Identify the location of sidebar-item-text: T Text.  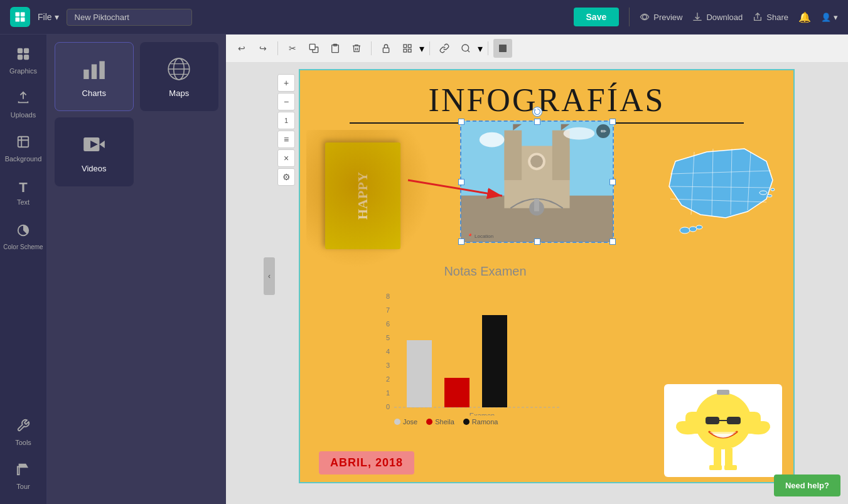
(23, 193).